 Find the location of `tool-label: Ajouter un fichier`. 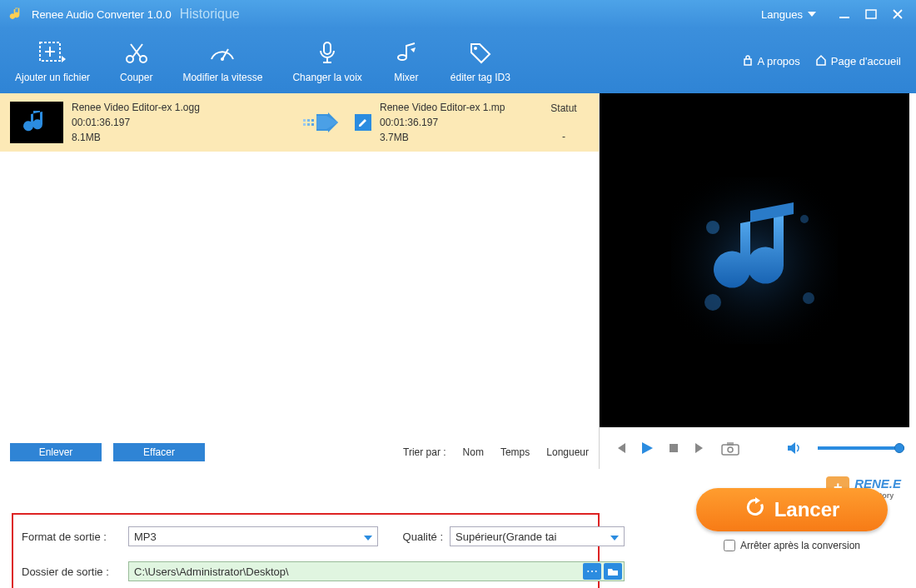

tool-label: Ajouter un fichier is located at coordinates (52, 77).